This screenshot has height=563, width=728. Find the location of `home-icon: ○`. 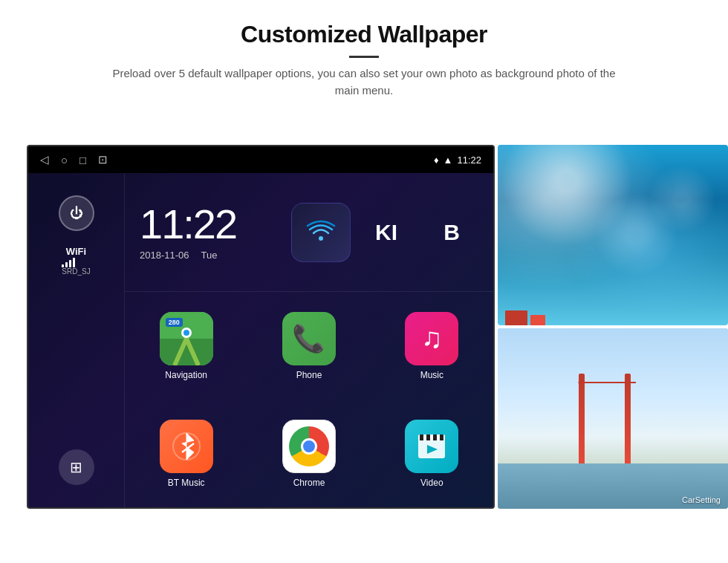

home-icon: ○ is located at coordinates (64, 160).